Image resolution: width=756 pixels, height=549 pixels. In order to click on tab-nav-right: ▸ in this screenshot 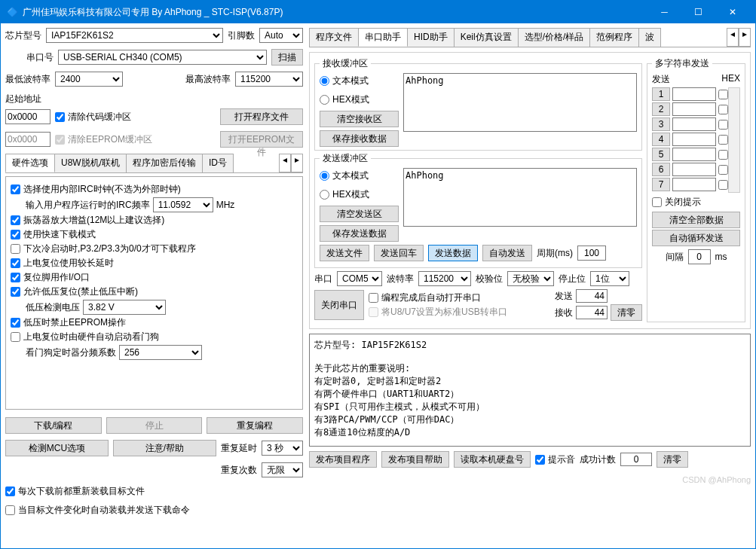, I will do `click(297, 163)`.